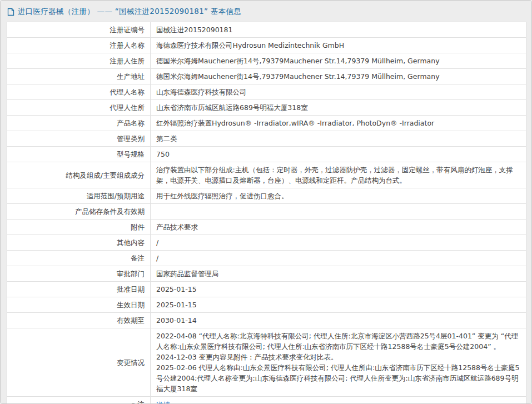 The width and height of the screenshot is (532, 404). I want to click on row-label: 审批部门, so click(79, 274).